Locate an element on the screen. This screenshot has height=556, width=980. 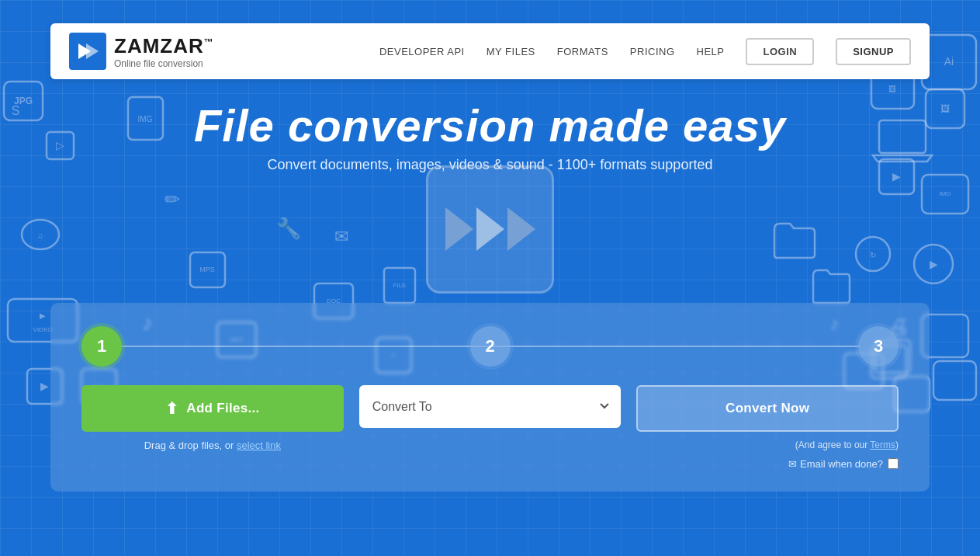
actions-row: ⬆ Add Files... Drag & drop files, or sel… is located at coordinates (490, 427).